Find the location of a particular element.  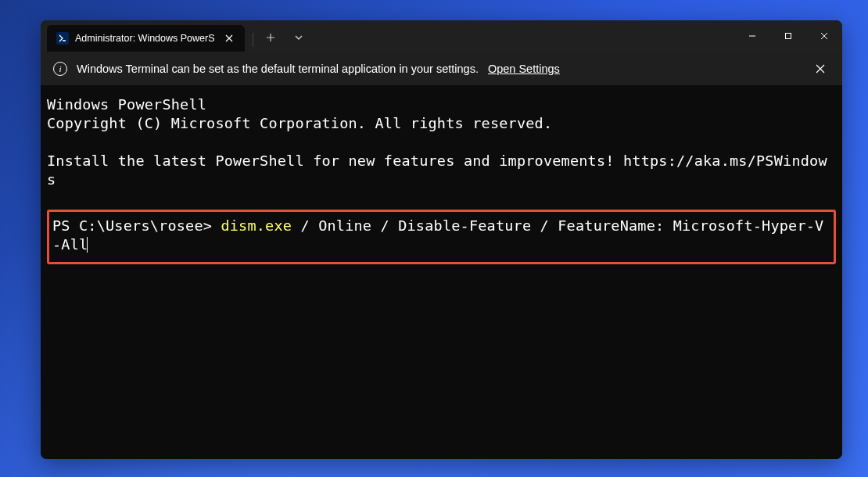

cursor is located at coordinates (88, 245).